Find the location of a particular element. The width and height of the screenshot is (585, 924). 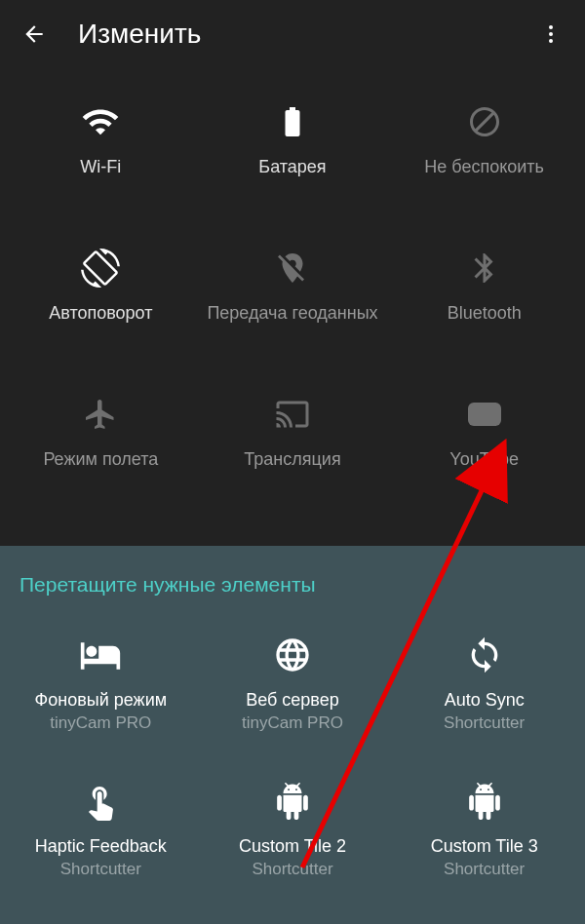

tile-battery: Батарея is located at coordinates (292, 156).